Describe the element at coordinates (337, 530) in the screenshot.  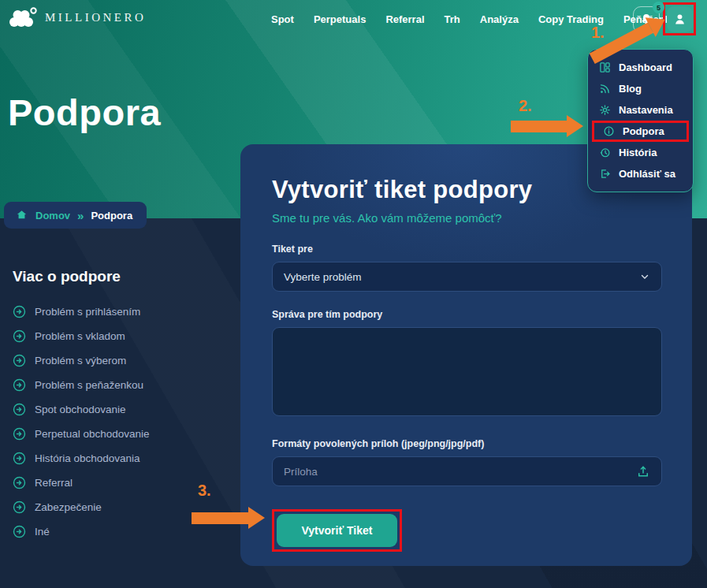
I see `create-ticket-button: Vytvoriť Tiket` at that location.